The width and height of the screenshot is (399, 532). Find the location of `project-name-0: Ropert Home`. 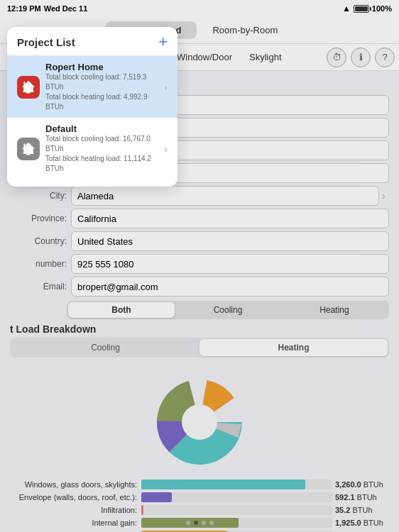

project-name-0: Ropert Home is located at coordinates (105, 67).